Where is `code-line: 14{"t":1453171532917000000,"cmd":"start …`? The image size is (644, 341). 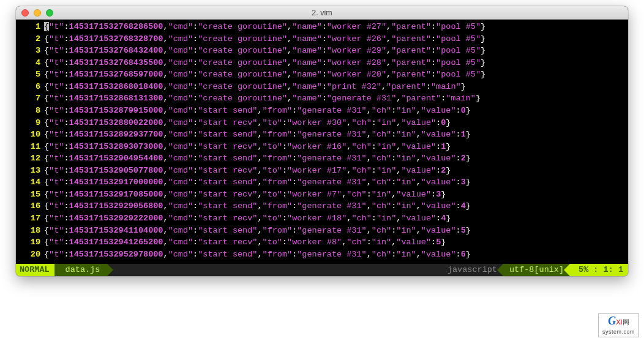 code-line: 14{"t":1453171532917000000,"cmd":"start … is located at coordinates (321, 182).